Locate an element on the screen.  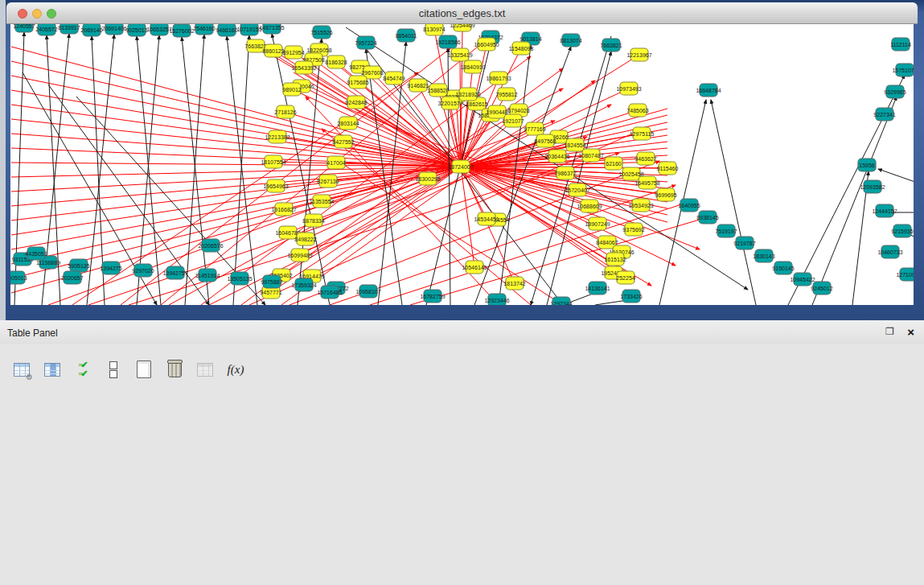
graph-node: 8454749 is located at coordinates (394, 78).